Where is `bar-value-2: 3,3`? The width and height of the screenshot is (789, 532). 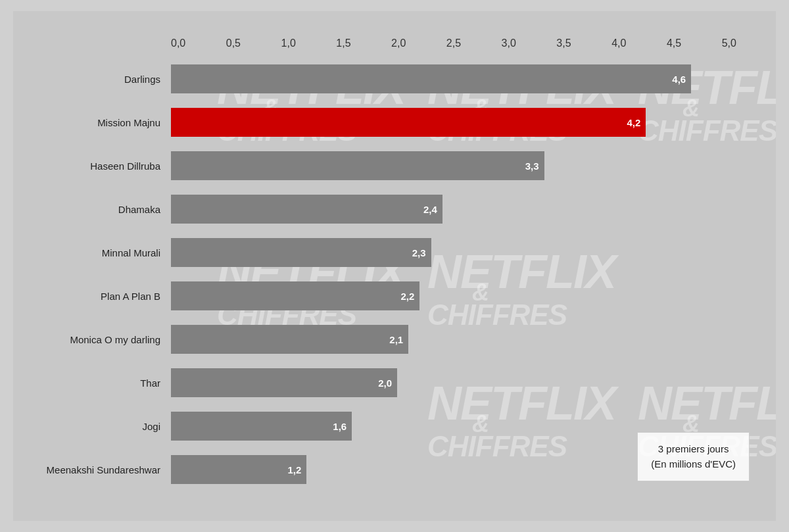
bar-value-2: 3,3 is located at coordinates (535, 166).